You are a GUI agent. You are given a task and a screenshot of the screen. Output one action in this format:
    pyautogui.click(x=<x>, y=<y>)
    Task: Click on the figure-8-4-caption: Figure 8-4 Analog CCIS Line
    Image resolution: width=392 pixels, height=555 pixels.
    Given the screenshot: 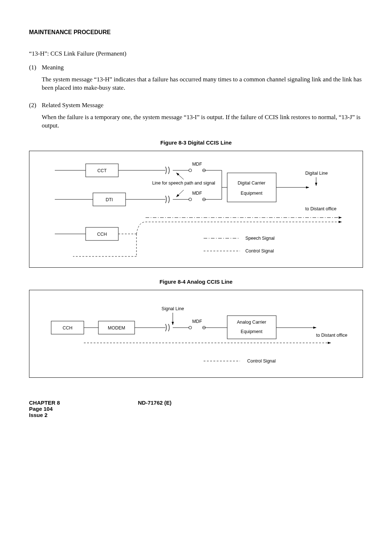 What is the action you would take?
    pyautogui.click(x=196, y=282)
    